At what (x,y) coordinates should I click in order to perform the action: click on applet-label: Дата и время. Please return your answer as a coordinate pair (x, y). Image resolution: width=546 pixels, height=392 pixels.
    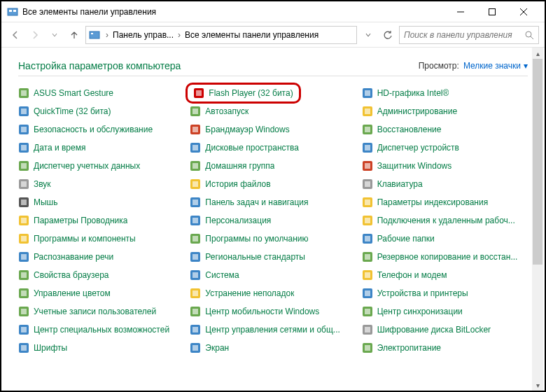
    Looking at the image, I should click on (59, 148).